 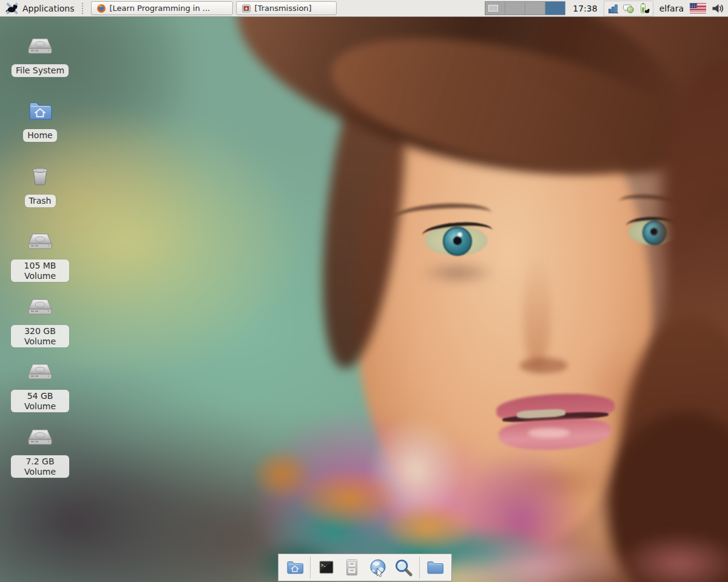 What do you see at coordinates (40, 136) in the screenshot?
I see `desktop-icon-label: Home` at bounding box center [40, 136].